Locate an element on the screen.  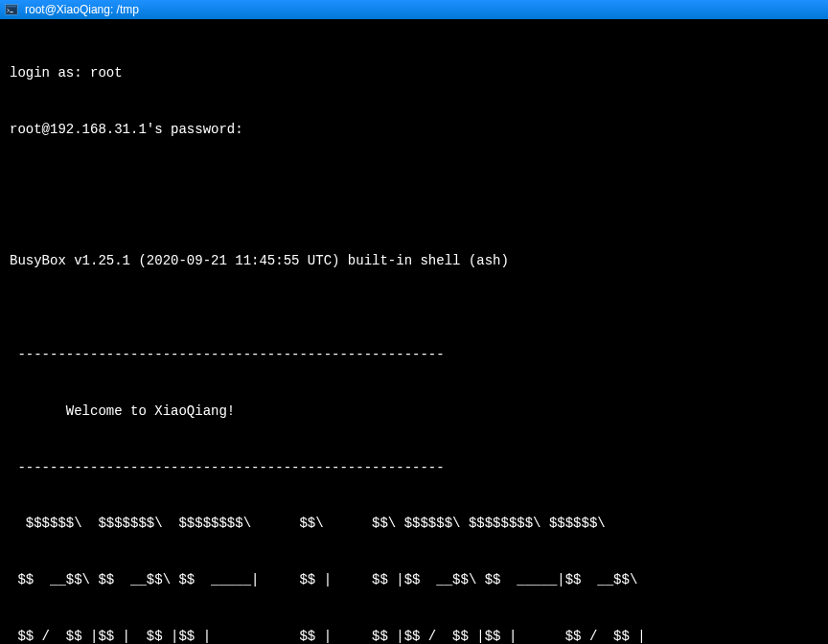
ascii-art-line: $$ __$$\ $$ __$$\ $$ _____| $$ | $$ |$$ … is located at coordinates (414, 581).